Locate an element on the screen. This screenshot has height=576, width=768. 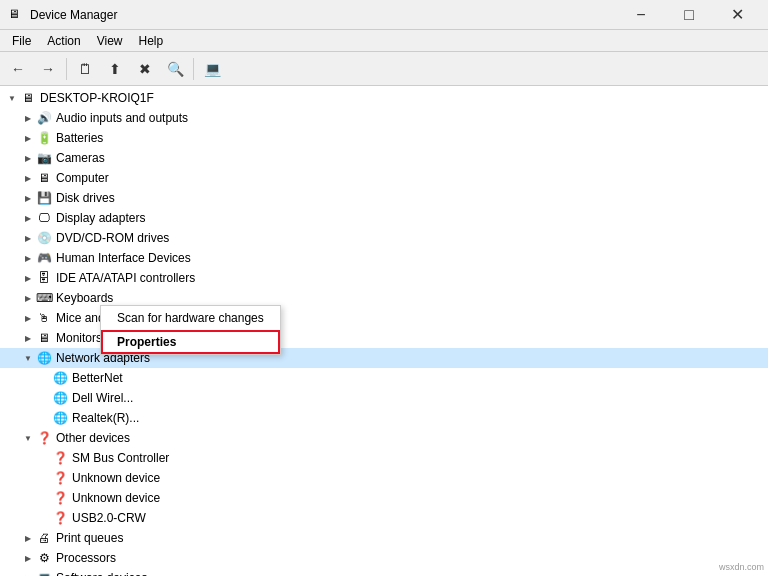
close-button: ✕ is located at coordinates (737, 15).